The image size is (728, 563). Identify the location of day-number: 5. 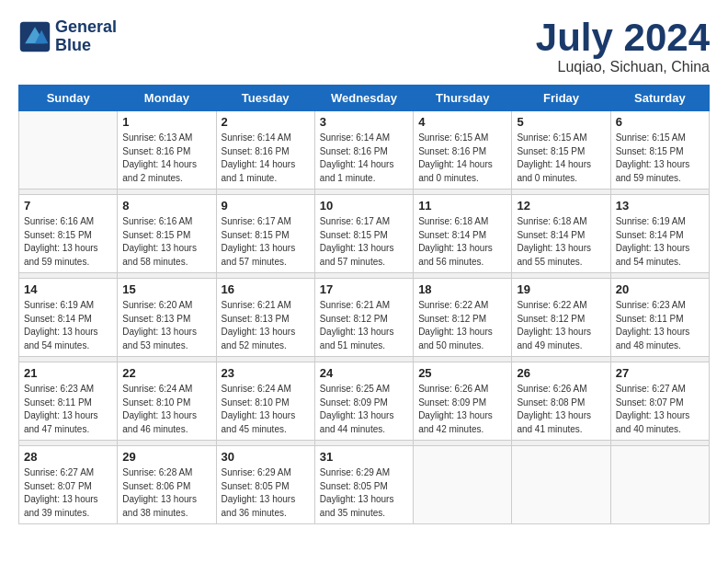
(561, 121).